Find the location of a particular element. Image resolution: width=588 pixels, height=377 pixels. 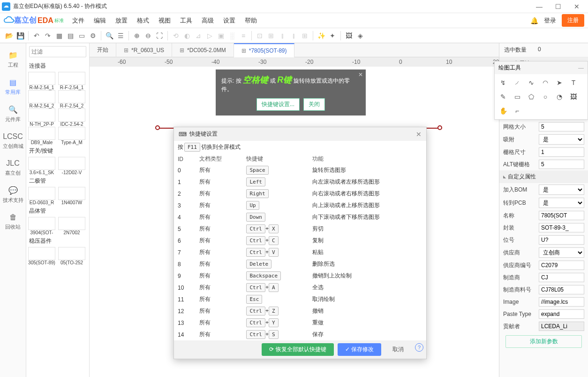

sidebar-工程: 📁工程 is located at coordinates (13, 60).